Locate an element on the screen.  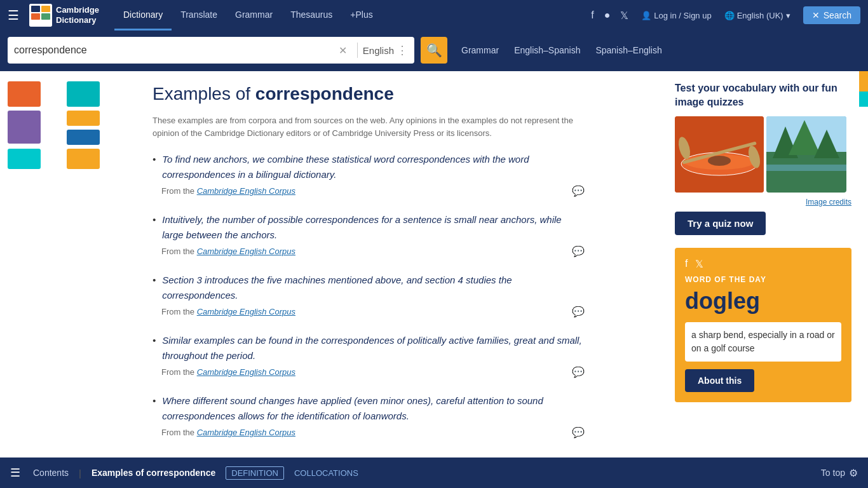
bottom-hamburger-icon: ☰ is located at coordinates (15, 466).